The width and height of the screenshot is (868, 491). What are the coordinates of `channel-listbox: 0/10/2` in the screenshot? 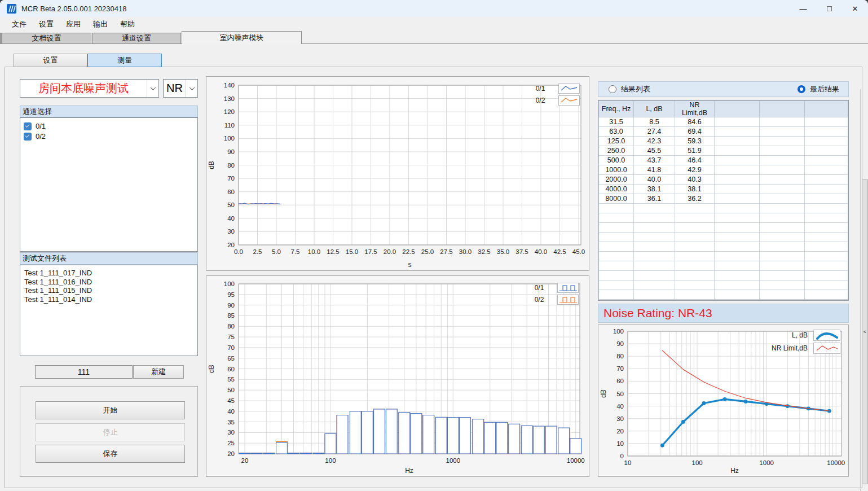 It's located at (109, 185).